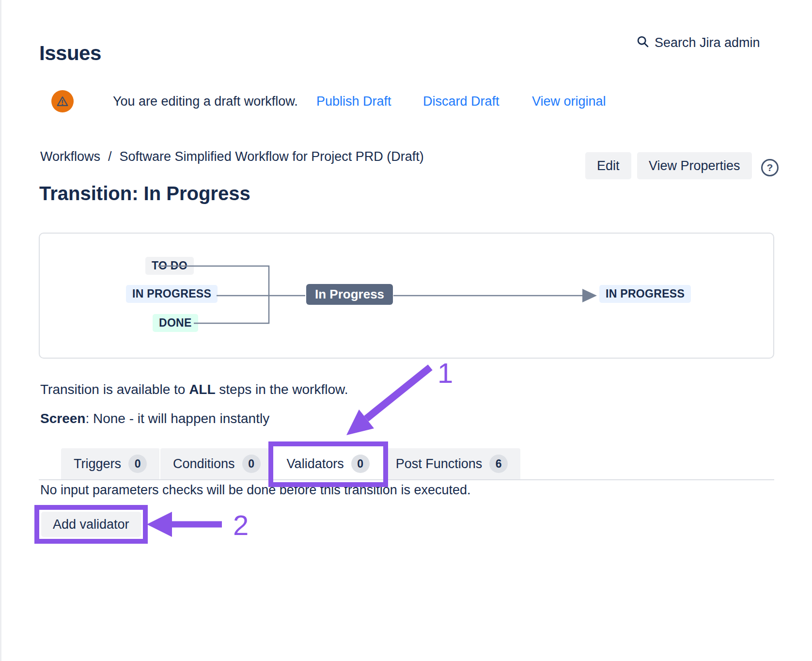 The height and width of the screenshot is (661, 812). Describe the element at coordinates (354, 102) in the screenshot. I see `publish-draft-link: Publish Draft` at that location.